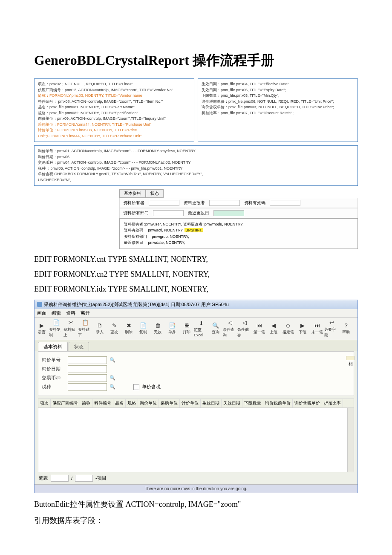  Describe the element at coordinates (71, 332) in the screenshot. I see `toolbar-label: 资料贴上` at that location.